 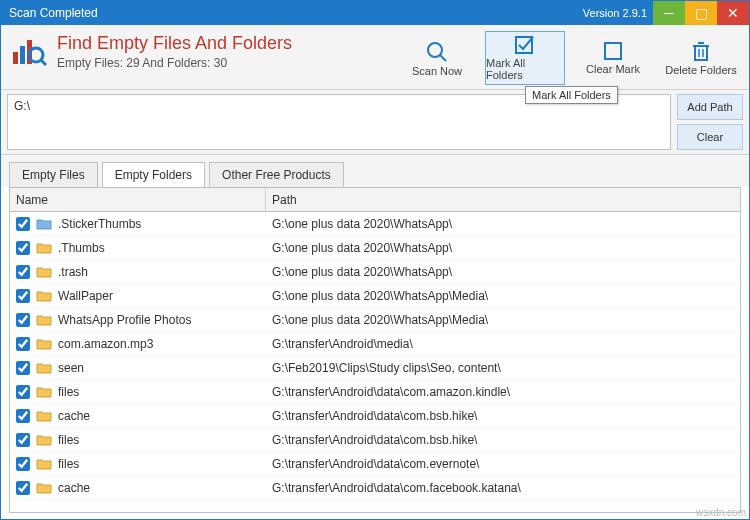 I want to click on page-title: Find Empty Files And Folders, so click(x=223, y=44).